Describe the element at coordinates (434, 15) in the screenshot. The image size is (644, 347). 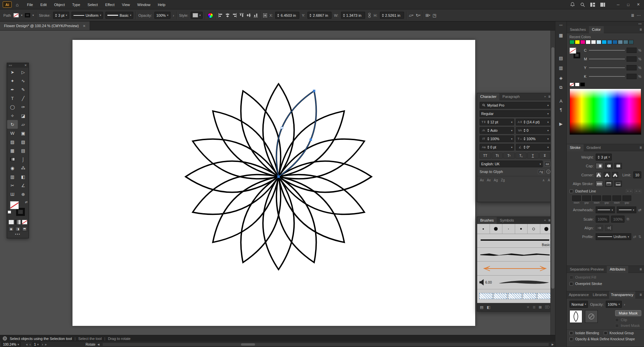
I see `isolate-selected-object-icon: ◳` at that location.